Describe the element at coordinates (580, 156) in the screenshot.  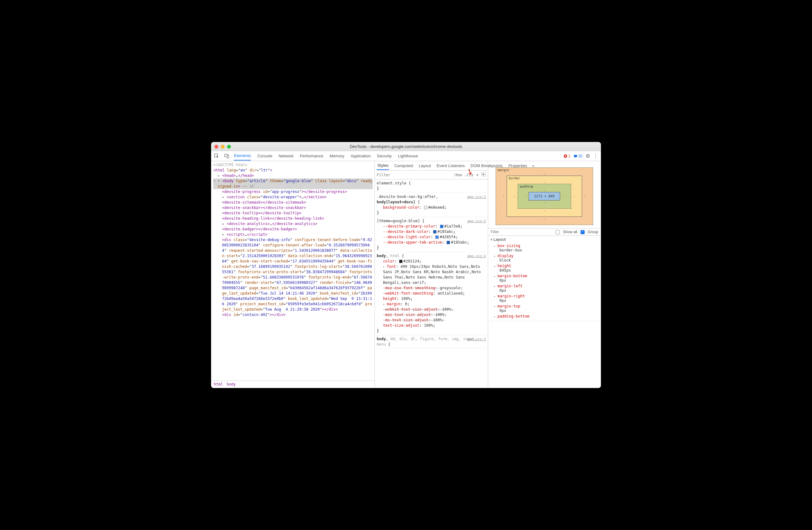
I see `message-count: 20` at that location.